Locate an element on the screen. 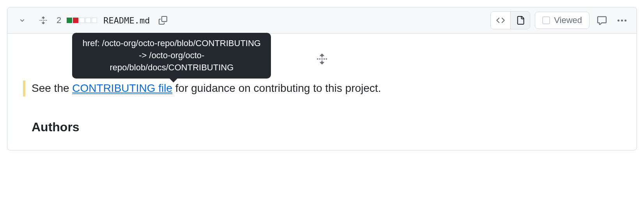  addition-square is located at coordinates (69, 20).